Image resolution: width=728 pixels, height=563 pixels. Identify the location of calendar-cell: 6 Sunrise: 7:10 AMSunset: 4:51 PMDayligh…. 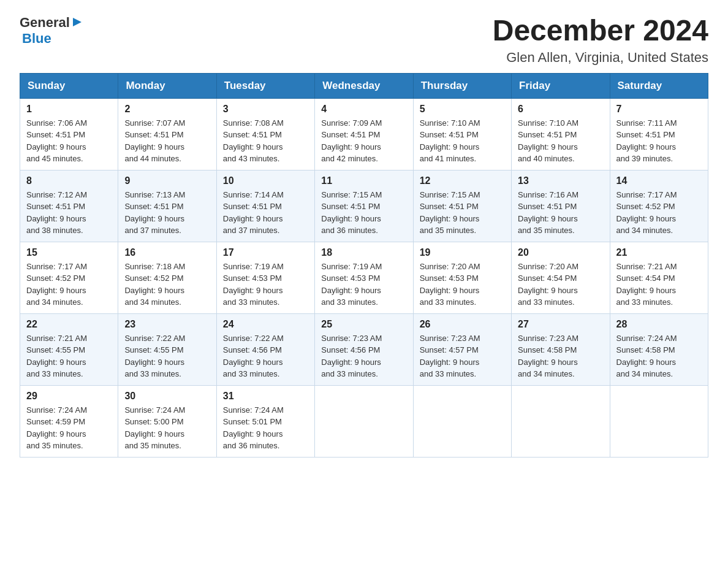
(561, 134).